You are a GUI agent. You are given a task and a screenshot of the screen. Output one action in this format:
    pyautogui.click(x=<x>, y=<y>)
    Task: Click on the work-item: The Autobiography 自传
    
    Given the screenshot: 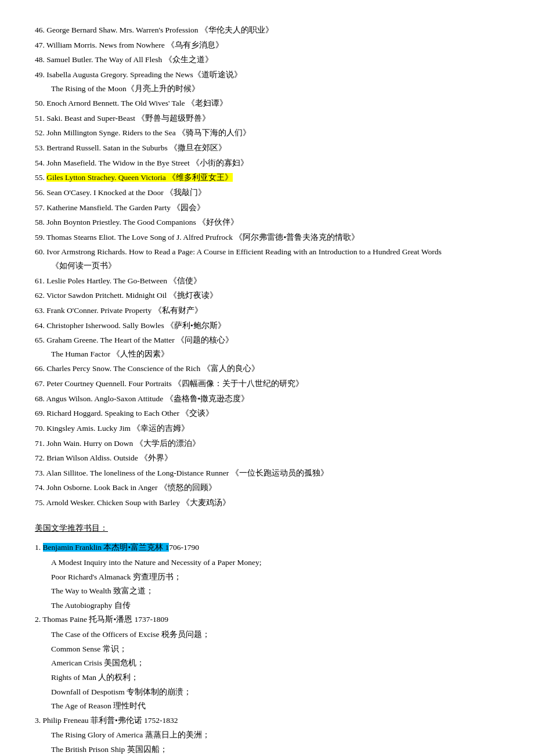 What is the action you would take?
    pyautogui.click(x=275, y=606)
    